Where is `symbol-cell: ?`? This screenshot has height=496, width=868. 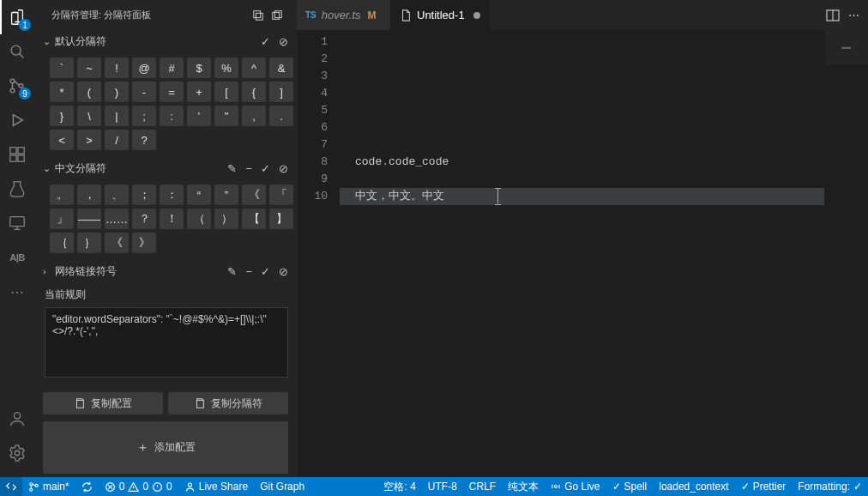
symbol-cell: ? is located at coordinates (144, 140).